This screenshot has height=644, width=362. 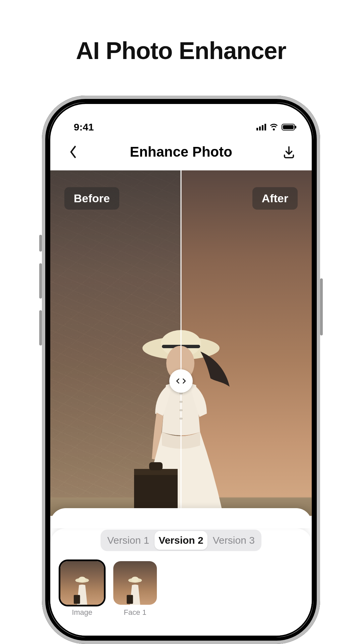 I want to click on thumbnail-face-1: Face 1, so click(x=135, y=589).